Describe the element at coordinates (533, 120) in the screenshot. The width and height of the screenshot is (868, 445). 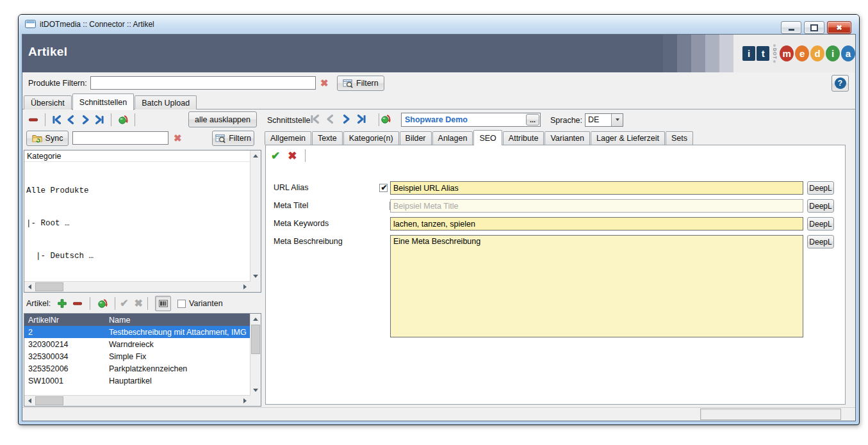
I see `browse-interface-button: ...` at that location.